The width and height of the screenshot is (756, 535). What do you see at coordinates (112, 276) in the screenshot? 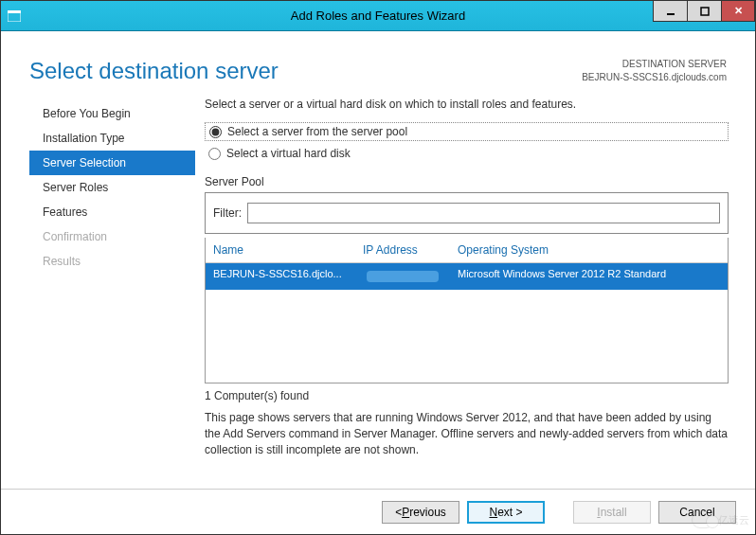
I see `wizard-nav: Before You Begin Installation Type Serve…` at bounding box center [112, 276].